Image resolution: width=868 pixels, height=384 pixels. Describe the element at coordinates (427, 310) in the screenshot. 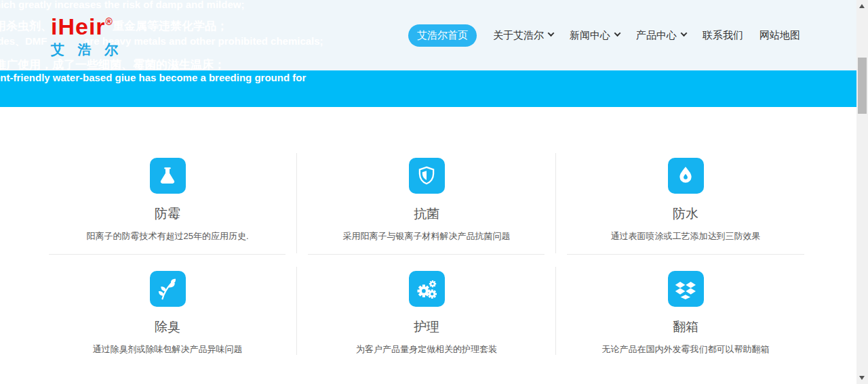

I see `feature-card-huli: 护理 为客户产品量身定做相关的护理套装` at that location.